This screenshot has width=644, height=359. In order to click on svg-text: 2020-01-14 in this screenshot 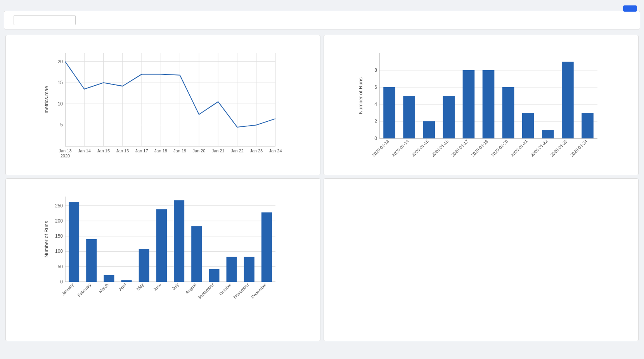, I will do `click(400, 148)`.